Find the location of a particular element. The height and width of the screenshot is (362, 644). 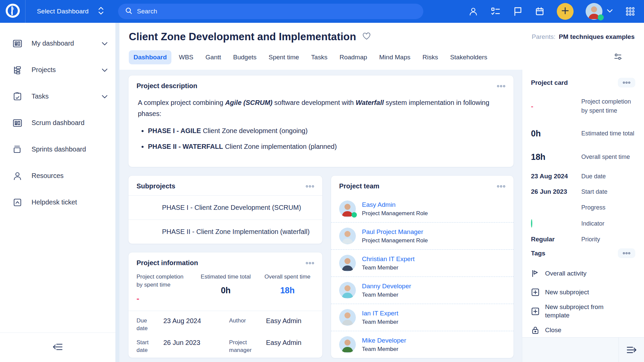

tab-budgets: Budgets is located at coordinates (245, 57).